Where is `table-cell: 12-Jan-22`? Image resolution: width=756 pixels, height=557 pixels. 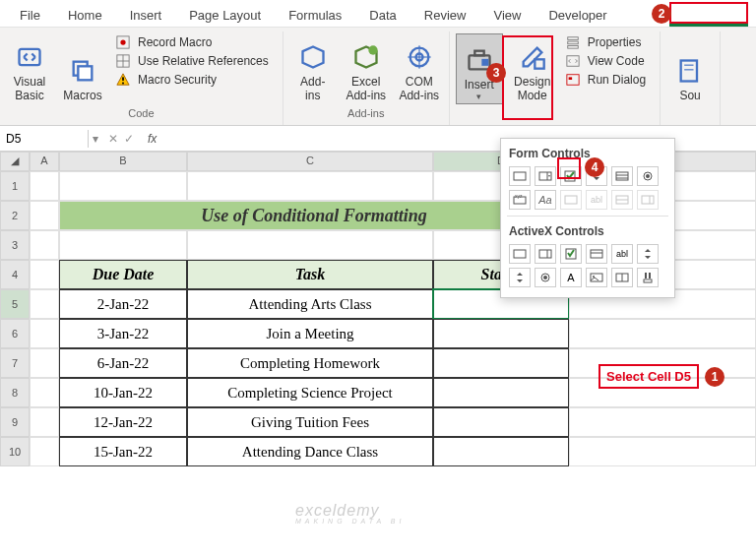 table-cell: 12-Jan-22 is located at coordinates (123, 422).